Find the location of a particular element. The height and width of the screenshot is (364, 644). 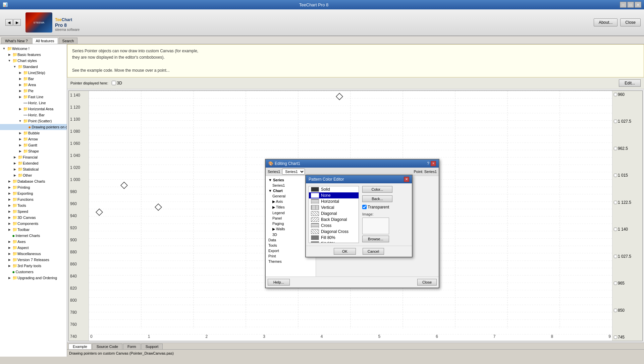

pattern-item-fill50: Fill 50% is located at coordinates (334, 242).